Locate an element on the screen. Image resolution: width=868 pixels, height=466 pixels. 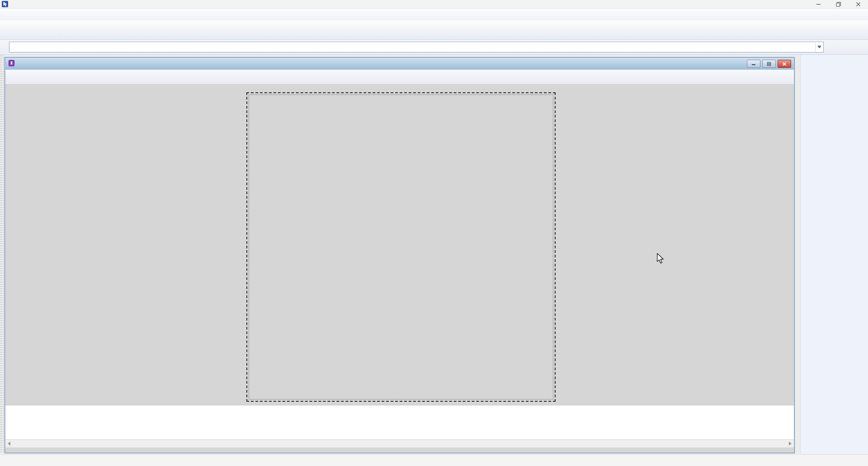
recently-used-bar is located at coordinates (434, 47).